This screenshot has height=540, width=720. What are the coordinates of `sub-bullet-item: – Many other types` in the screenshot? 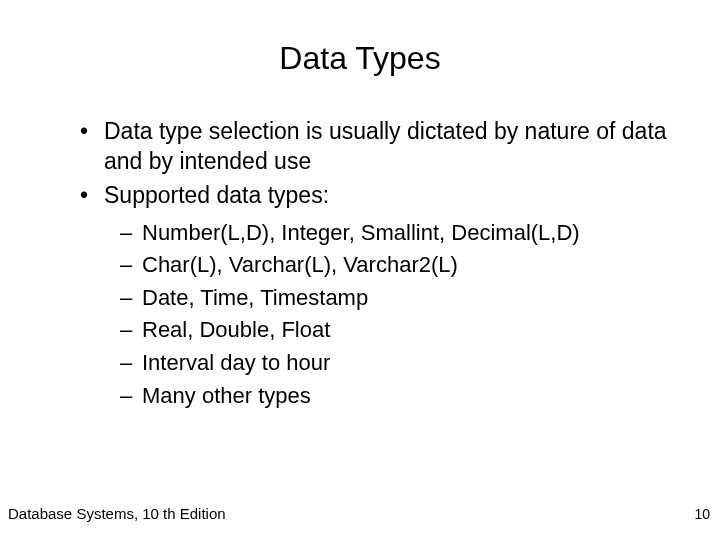 It's located at (395, 396).